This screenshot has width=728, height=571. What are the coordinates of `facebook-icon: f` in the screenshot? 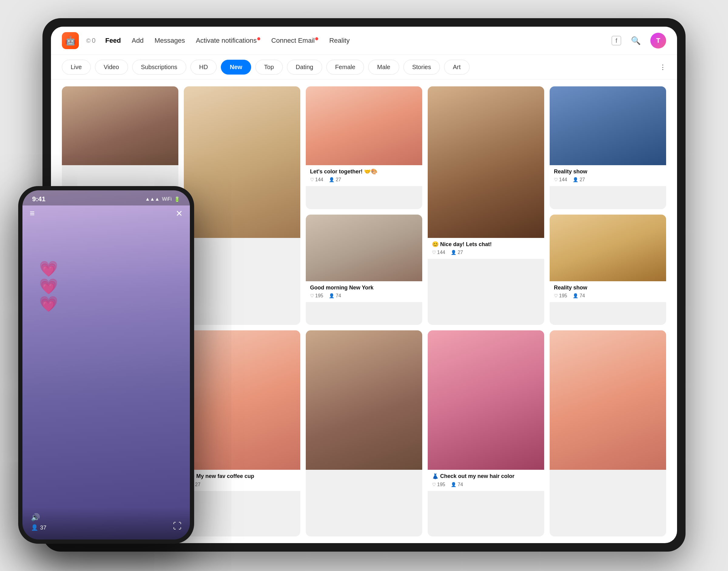 It's located at (616, 41).